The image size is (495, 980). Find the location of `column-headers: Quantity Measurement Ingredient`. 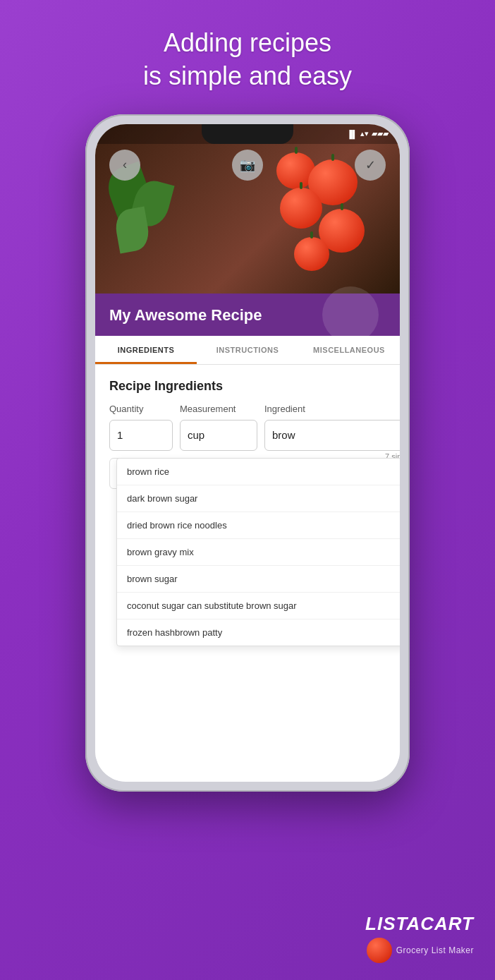

column-headers: Quantity Measurement Ingredient is located at coordinates (248, 409).